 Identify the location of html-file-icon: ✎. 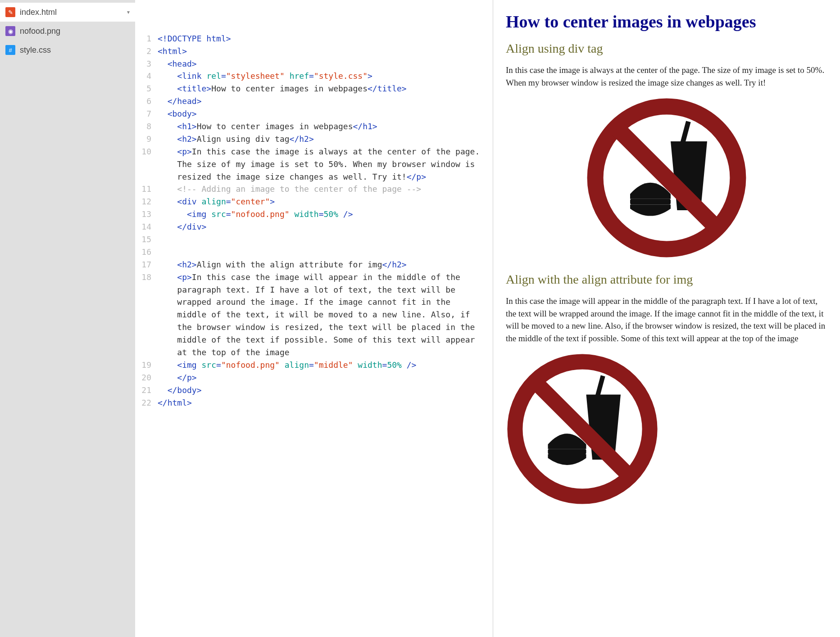
(10, 12).